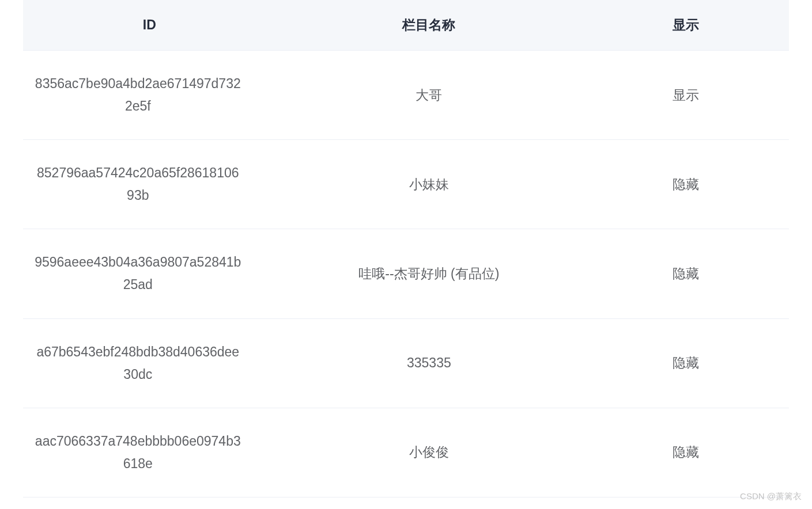 The image size is (812, 509). I want to click on cell-name: 335335, so click(429, 363).